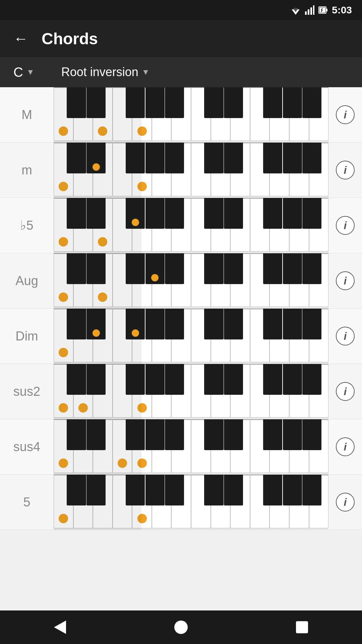 Image resolution: width=362 pixels, height=644 pixels. I want to click on info-btn-sus2: i, so click(345, 391).